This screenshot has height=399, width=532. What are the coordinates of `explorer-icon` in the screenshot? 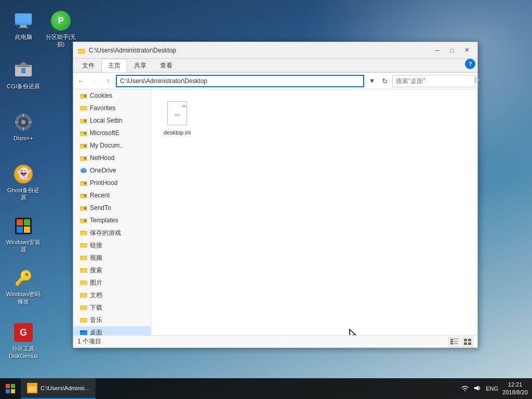 It's located at (82, 50).